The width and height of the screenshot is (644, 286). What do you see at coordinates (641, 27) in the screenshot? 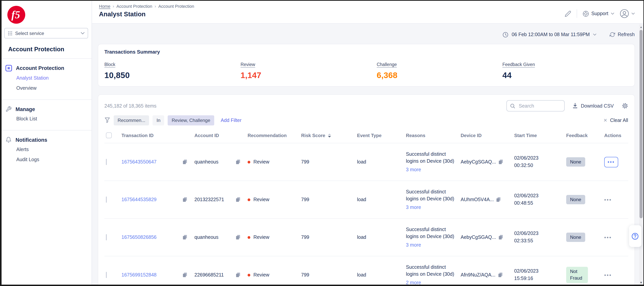
I see `scroll-up-arrow: ▲` at bounding box center [641, 27].